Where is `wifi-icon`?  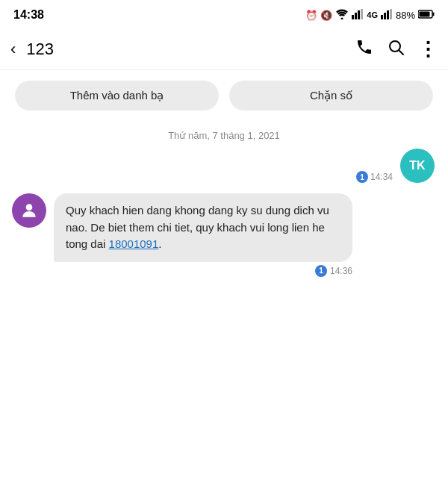
wifi-icon is located at coordinates (342, 15).